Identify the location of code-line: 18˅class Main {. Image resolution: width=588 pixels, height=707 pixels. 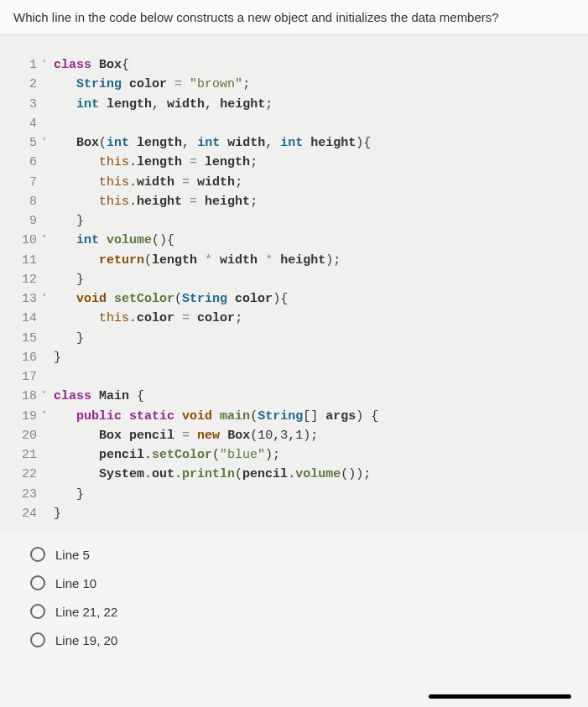
(294, 396).